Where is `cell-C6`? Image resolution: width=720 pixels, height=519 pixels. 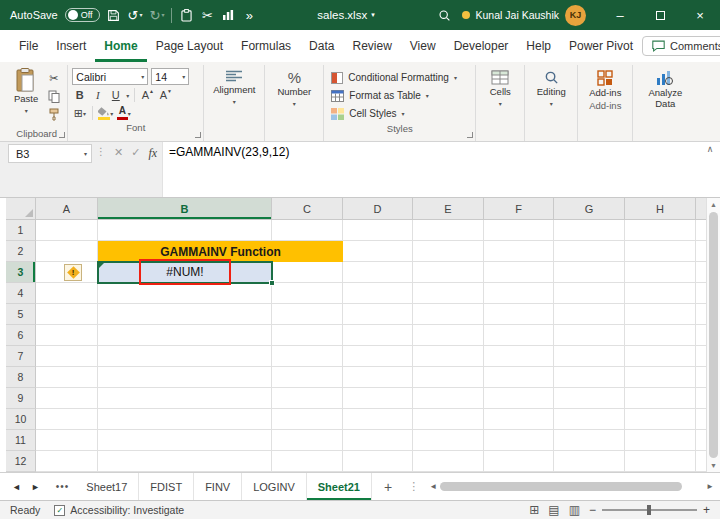
cell-C6 is located at coordinates (308, 336).